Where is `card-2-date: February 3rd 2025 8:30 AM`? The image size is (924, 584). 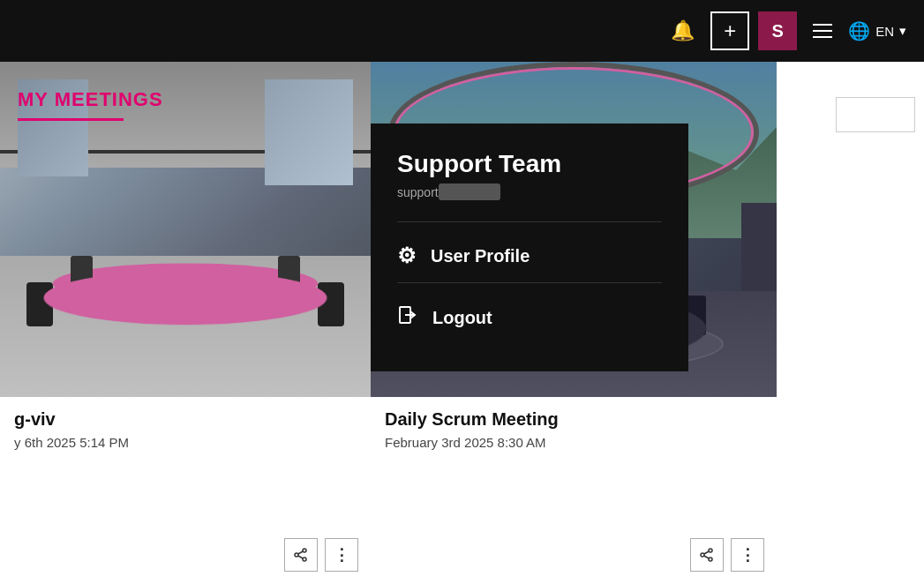 card-2-date: February 3rd 2025 8:30 AM is located at coordinates (574, 443).